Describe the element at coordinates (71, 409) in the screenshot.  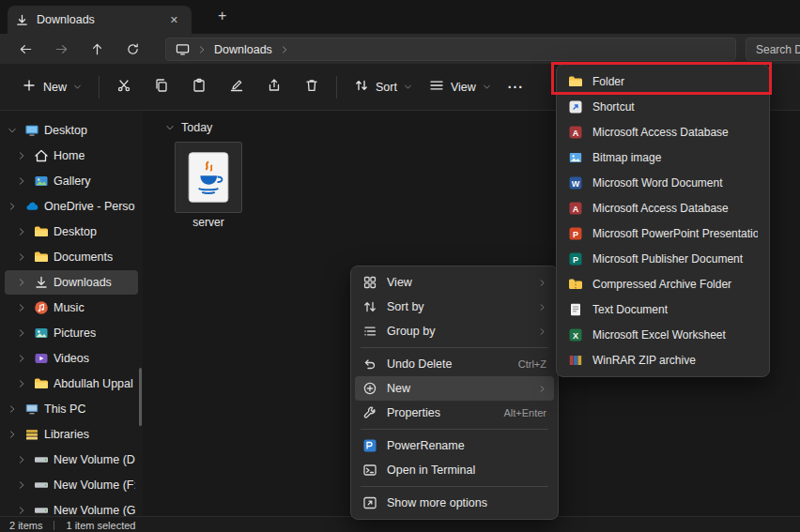
I see `sidebar-item-this-pc: This PC` at that location.